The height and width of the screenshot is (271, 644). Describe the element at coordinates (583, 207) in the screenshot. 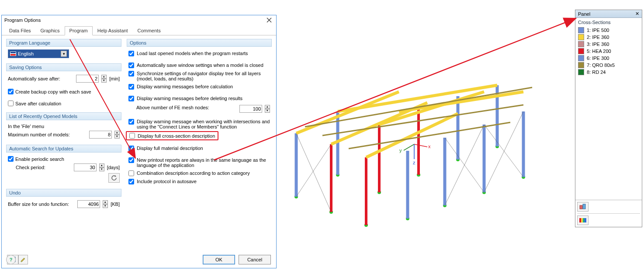

I see `panel-properties-button` at that location.